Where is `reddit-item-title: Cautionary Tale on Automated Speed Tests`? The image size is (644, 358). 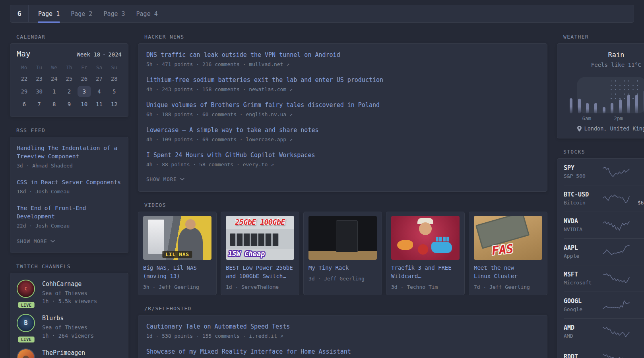
reddit-item-title: Cautionary Tale on Automated Speed Tests is located at coordinates (343, 327).